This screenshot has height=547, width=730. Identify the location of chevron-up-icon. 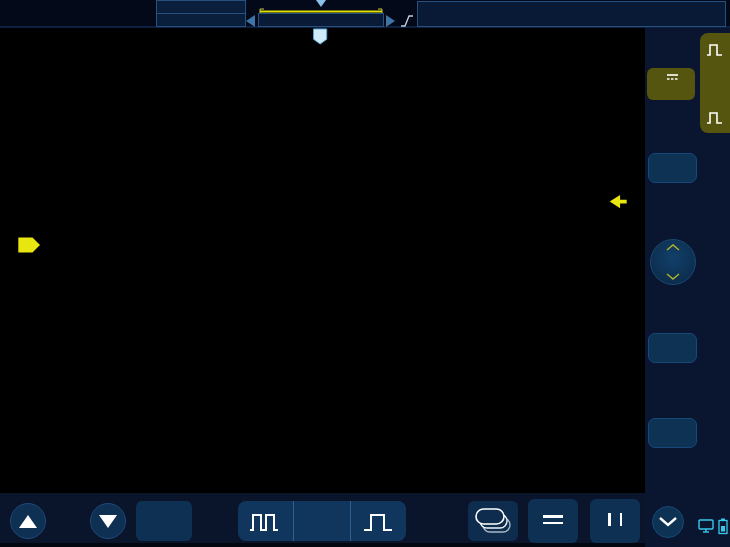
(673, 248).